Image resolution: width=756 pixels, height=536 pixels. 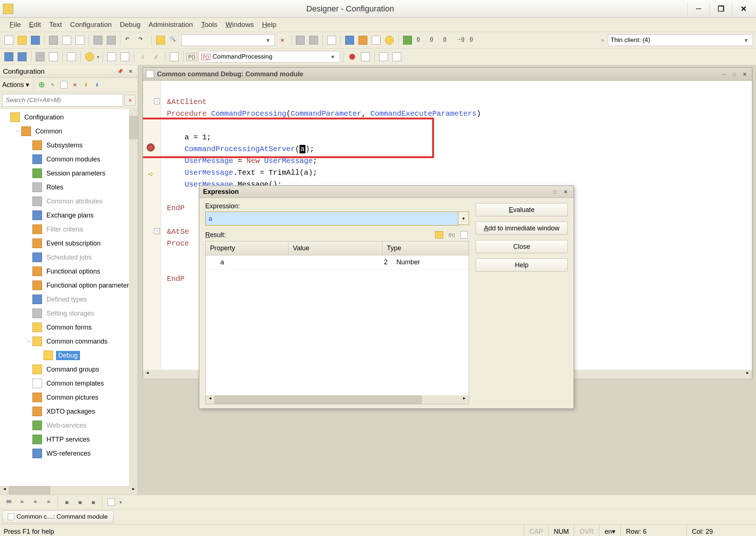 I want to click on copy-button, so click(x=67, y=40).